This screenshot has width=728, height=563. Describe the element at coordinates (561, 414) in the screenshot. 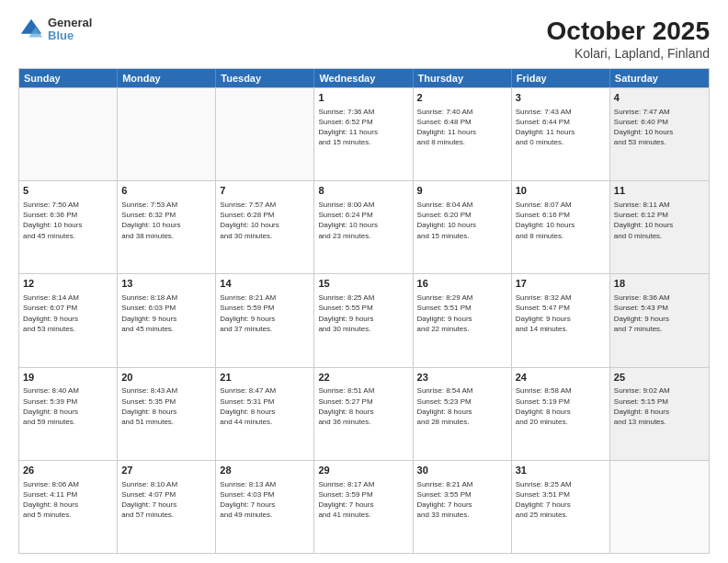

I see `calendar-cell: 24Sunrise: 8:58 AM Sunset: 5:19 PM Dayli…` at that location.